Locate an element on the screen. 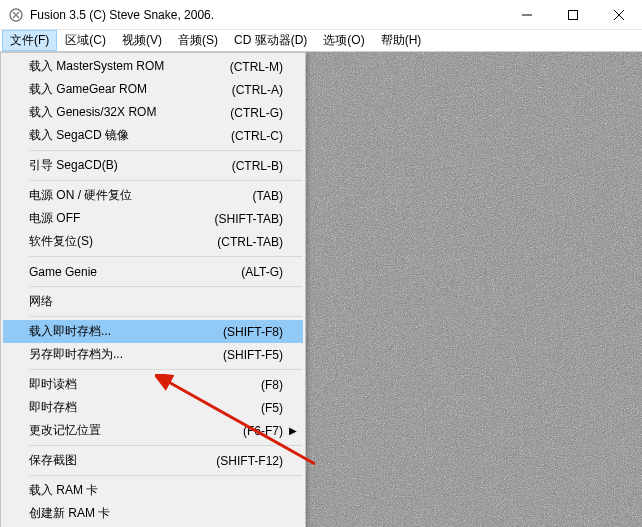 The height and width of the screenshot is (527, 642). menu-entry-shortcut: (F6-F7) is located at coordinates (263, 431).